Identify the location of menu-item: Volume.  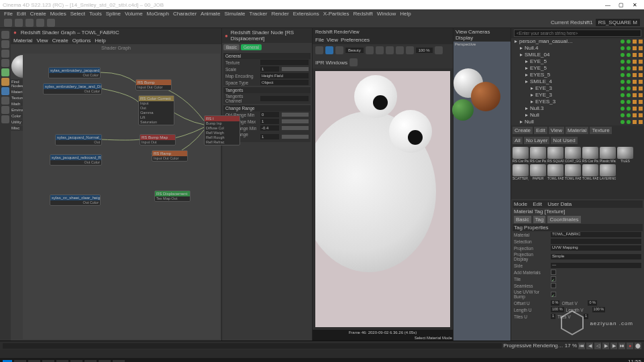
(134, 13).